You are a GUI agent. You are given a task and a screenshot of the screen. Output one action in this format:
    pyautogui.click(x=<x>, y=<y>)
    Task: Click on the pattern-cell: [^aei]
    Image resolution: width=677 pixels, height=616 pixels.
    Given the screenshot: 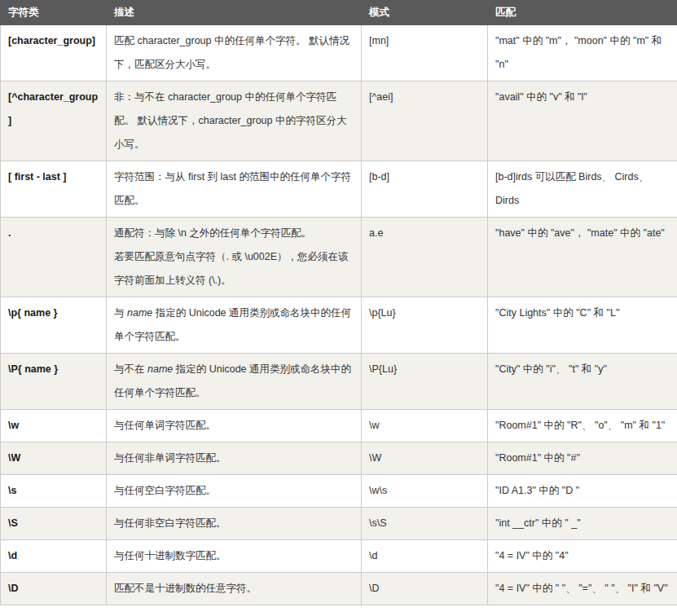 What is the action you would take?
    pyautogui.click(x=425, y=121)
    